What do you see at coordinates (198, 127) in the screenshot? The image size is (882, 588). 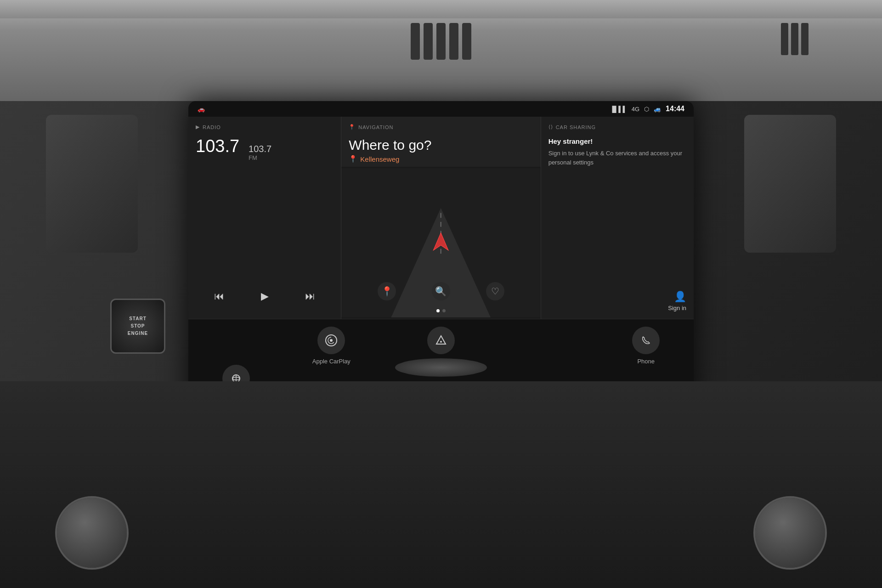 I see `play-icon: ▶` at bounding box center [198, 127].